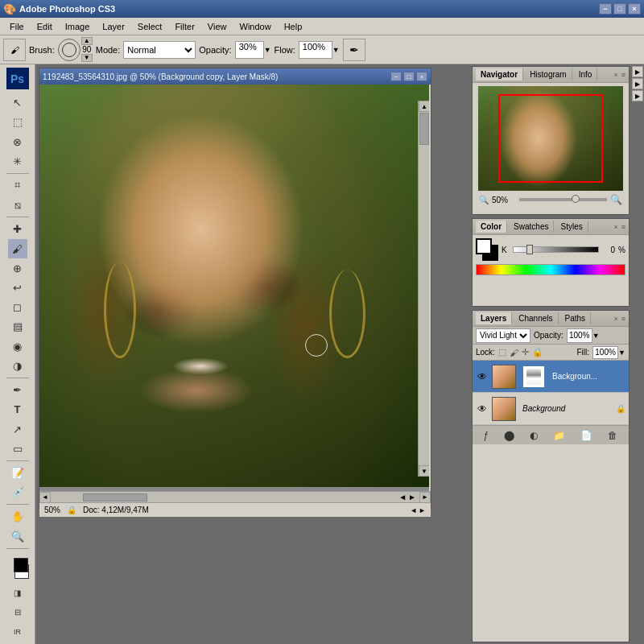 The height and width of the screenshot is (644, 644). What do you see at coordinates (615, 227) in the screenshot?
I see `color-close: ×` at bounding box center [615, 227].